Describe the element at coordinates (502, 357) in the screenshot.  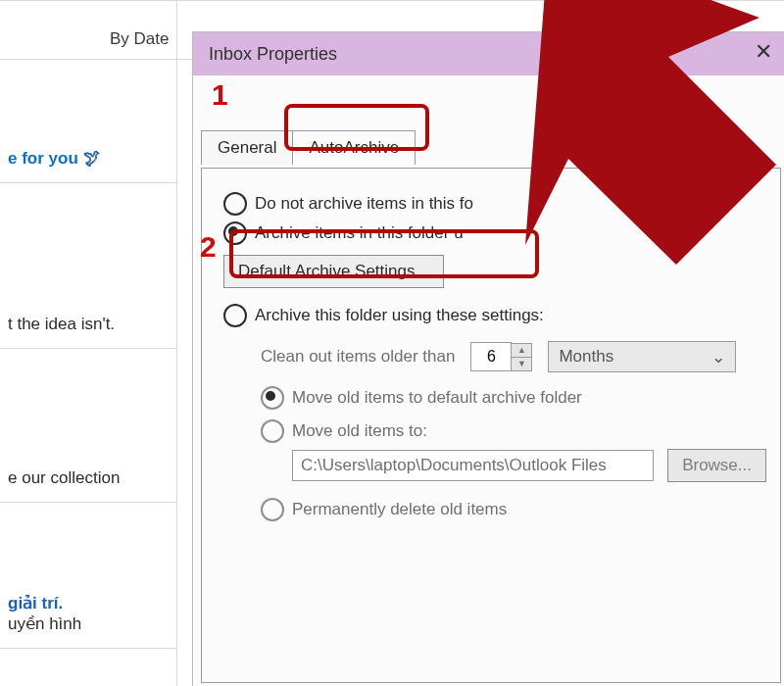
I see `clean-out-spinner: ▲ ▼` at that location.